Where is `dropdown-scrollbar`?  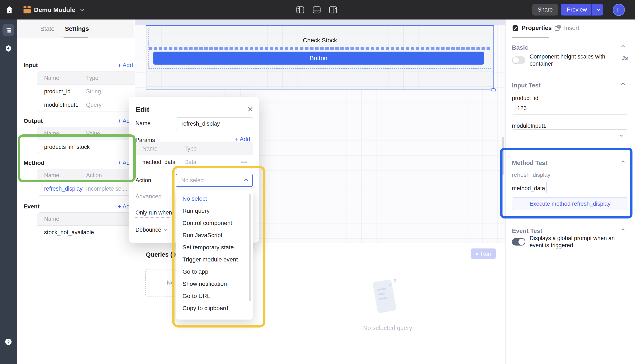 dropdown-scrollbar is located at coordinates (250, 248).